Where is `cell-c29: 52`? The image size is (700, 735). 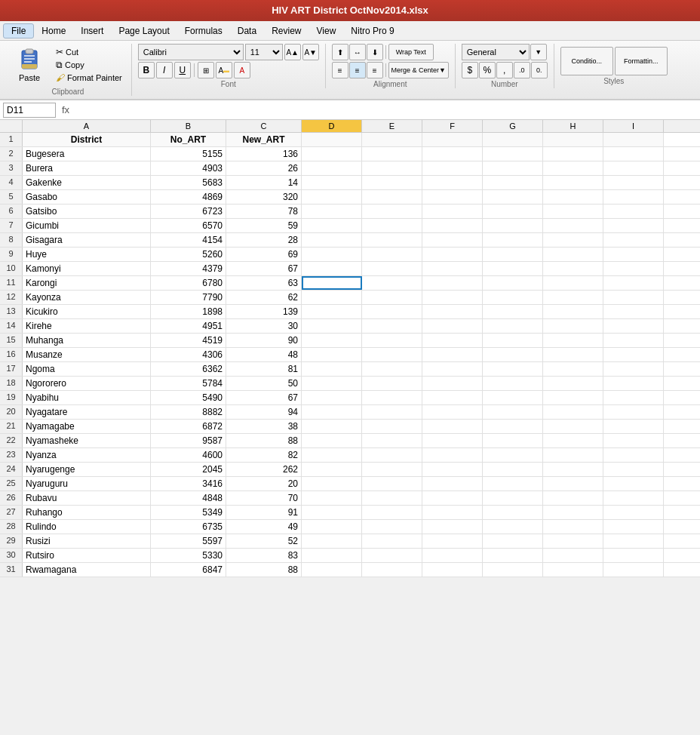 cell-c29: 52 is located at coordinates (264, 541).